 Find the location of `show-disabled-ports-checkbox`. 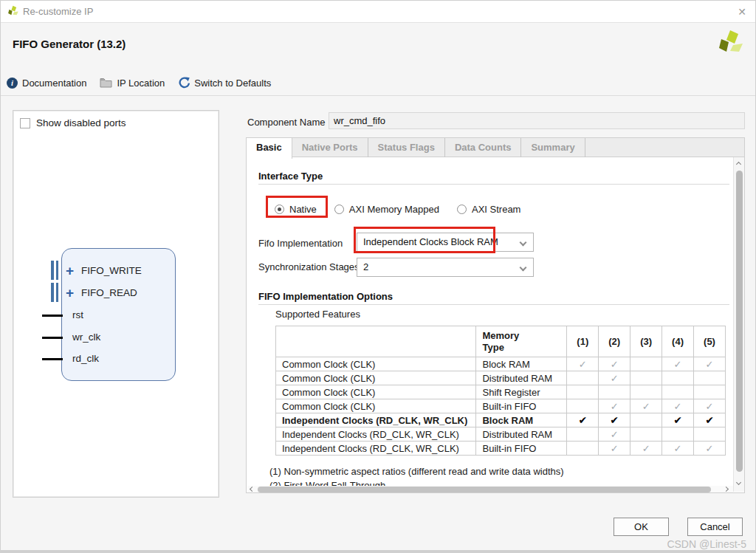

show-disabled-ports-checkbox is located at coordinates (25, 123).